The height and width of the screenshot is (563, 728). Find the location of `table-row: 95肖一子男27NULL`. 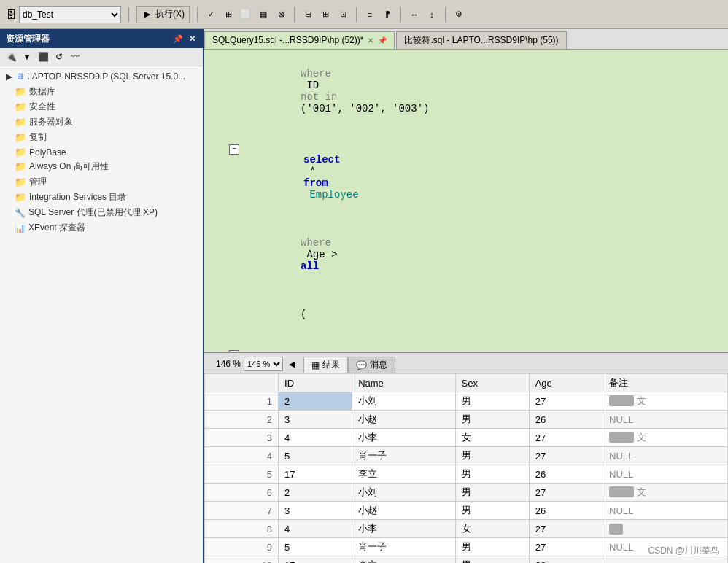

table-row: 95肖一子男27NULL is located at coordinates (467, 547).